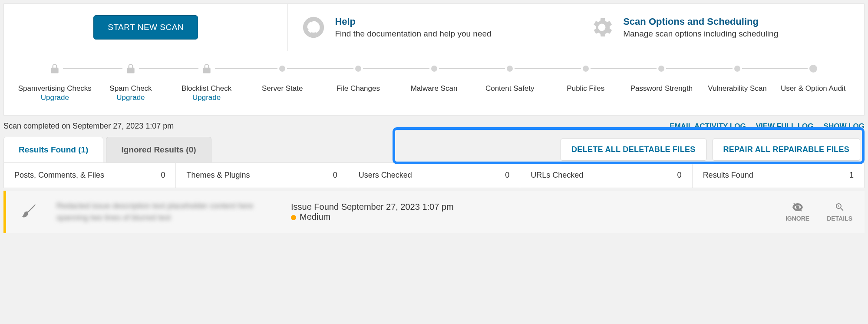 This screenshot has width=868, height=324. Describe the element at coordinates (434, 89) in the screenshot. I see `step-label: Malware Scan` at that location.